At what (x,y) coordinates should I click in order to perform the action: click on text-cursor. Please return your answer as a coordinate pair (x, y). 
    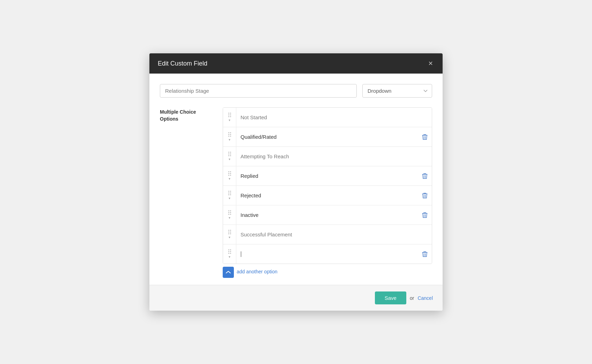
    Looking at the image, I should click on (241, 254).